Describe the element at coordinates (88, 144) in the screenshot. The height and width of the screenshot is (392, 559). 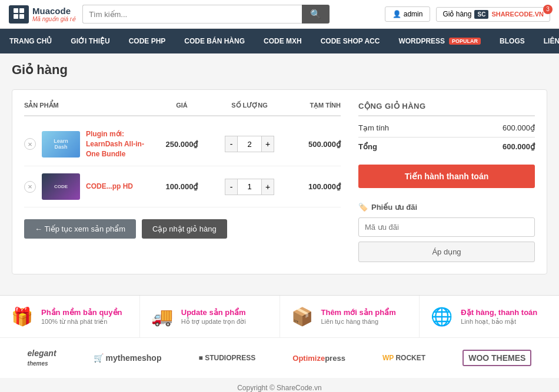
I see `product-cell-1: × LearnDash Plugin mới: LearnDash All-in…` at that location.